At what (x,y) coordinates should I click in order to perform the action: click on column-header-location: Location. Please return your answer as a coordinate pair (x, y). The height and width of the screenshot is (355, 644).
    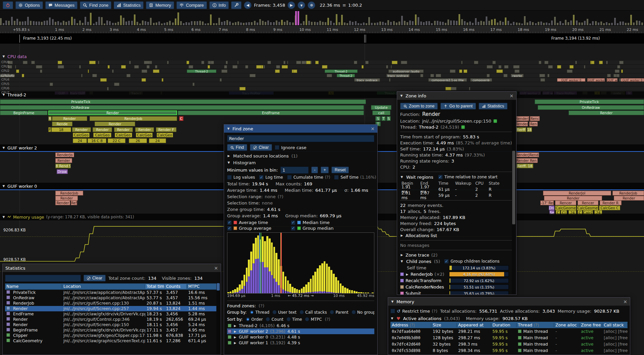
    Looking at the image, I should click on (104, 286).